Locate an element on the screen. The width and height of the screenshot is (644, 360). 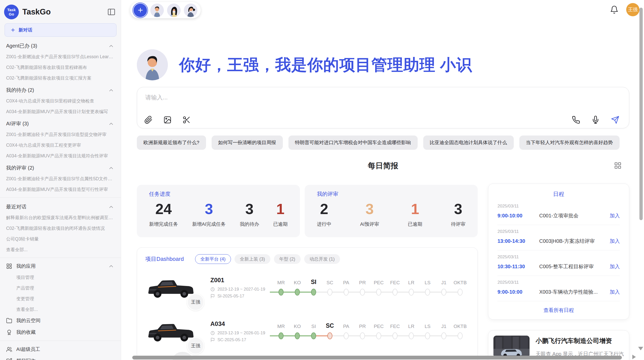
project-name: A034 is located at coordinates (242, 324).